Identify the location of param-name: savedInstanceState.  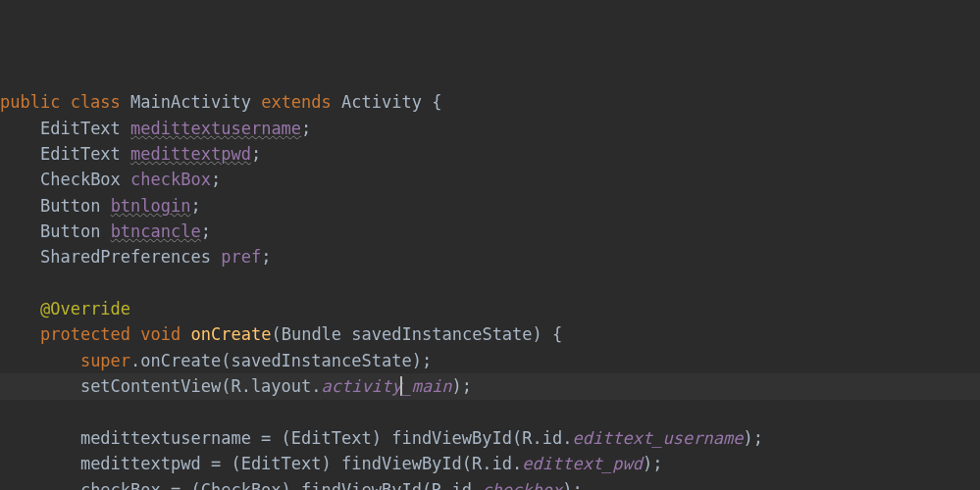
(441, 334).